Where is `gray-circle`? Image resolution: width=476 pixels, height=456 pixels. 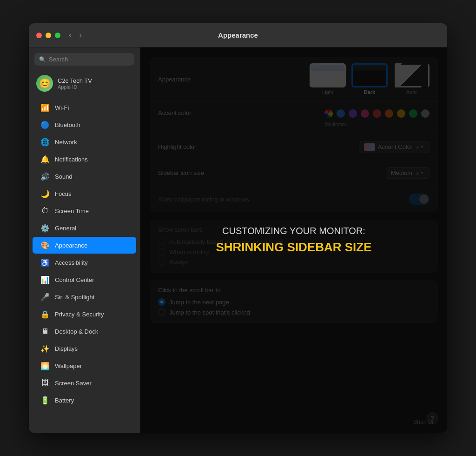 gray-circle is located at coordinates (425, 114).